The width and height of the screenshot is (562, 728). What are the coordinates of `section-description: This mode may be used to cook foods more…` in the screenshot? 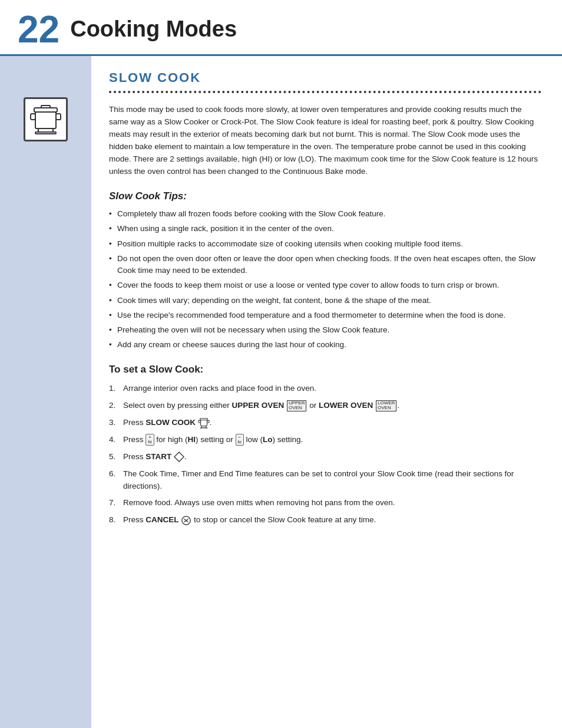 It's located at (325, 141).